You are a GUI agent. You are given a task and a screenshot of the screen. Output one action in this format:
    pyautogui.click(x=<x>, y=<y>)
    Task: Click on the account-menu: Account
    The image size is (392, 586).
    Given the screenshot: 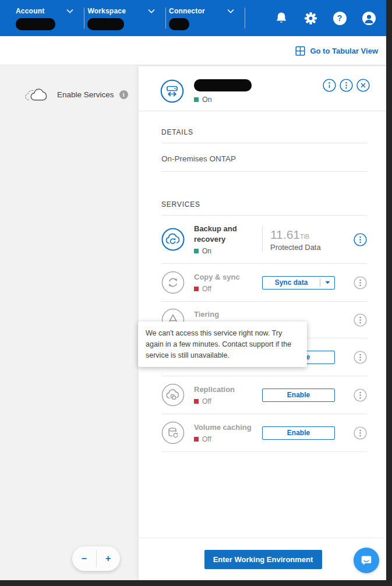 What is the action you would take?
    pyautogui.click(x=48, y=18)
    